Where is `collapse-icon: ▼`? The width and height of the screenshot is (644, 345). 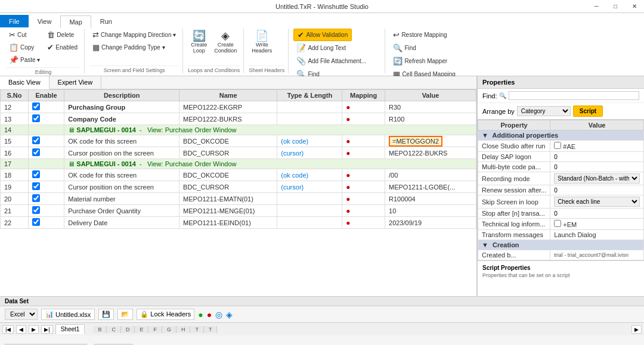
collapse-icon: ▼ is located at coordinates (485, 135).